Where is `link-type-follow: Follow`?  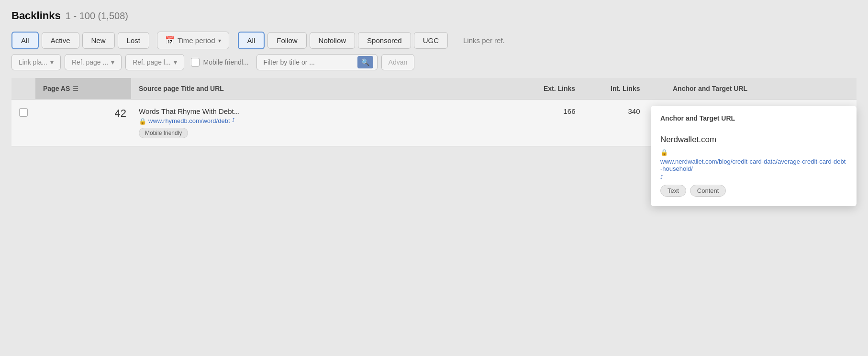
link-type-follow: Follow is located at coordinates (287, 40).